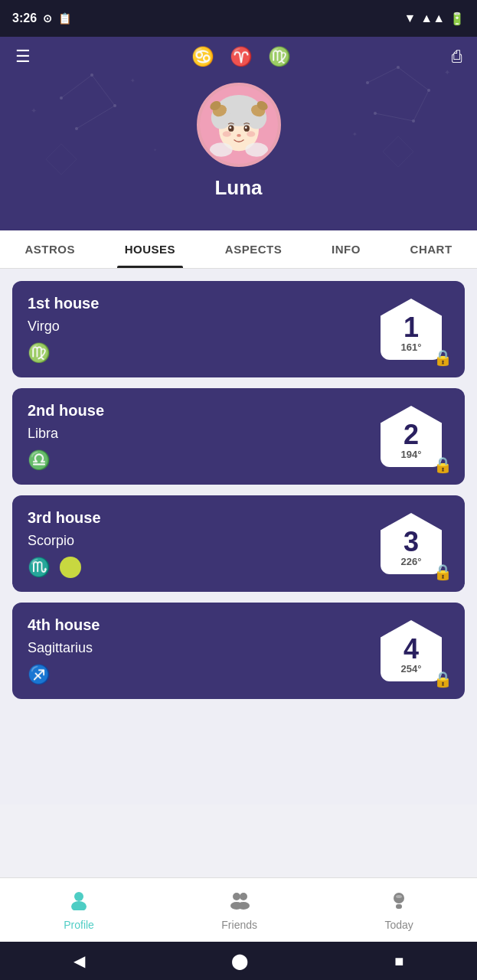  Describe the element at coordinates (411, 649) in the screenshot. I see `house-number-4: 4` at that location.